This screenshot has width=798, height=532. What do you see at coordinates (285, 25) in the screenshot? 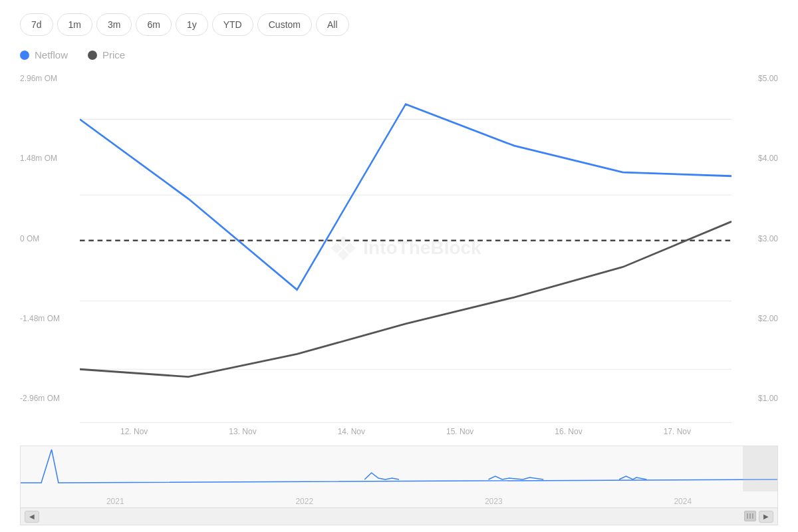
I see `time-btn-custom: Custom` at bounding box center [285, 25].